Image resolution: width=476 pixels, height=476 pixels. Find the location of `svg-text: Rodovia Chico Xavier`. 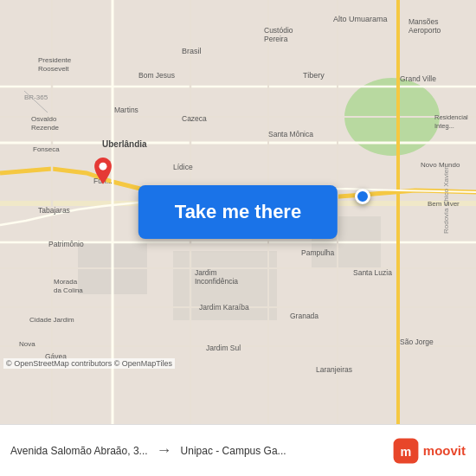

svg-text: Rodovia Chico Xavier is located at coordinates (447, 201).